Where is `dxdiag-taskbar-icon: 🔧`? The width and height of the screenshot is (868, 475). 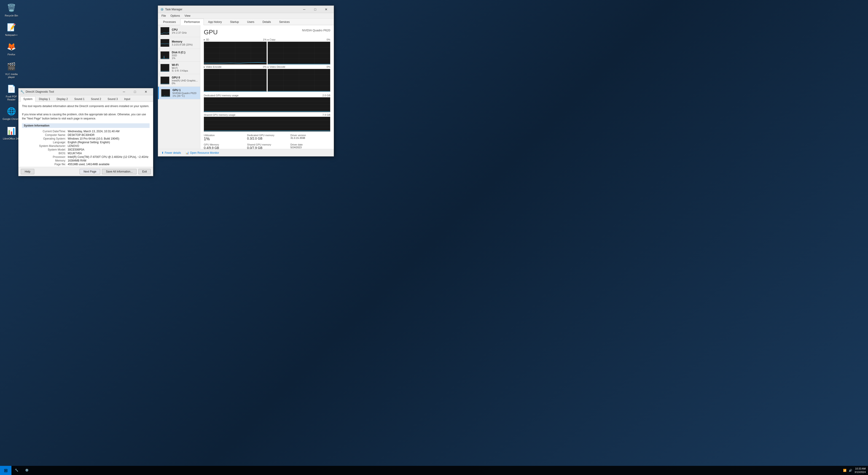
dxdiag-taskbar-icon: 🔧 is located at coordinates (17, 470).